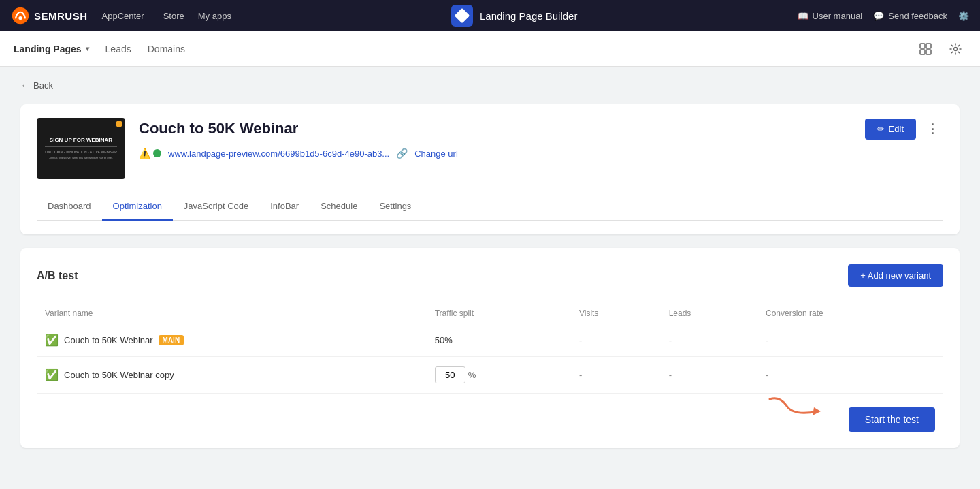 This screenshot has height=489, width=980. What do you see at coordinates (52, 49) in the screenshot?
I see `landing-pages-dropdown: Landing Pages ▾` at bounding box center [52, 49].